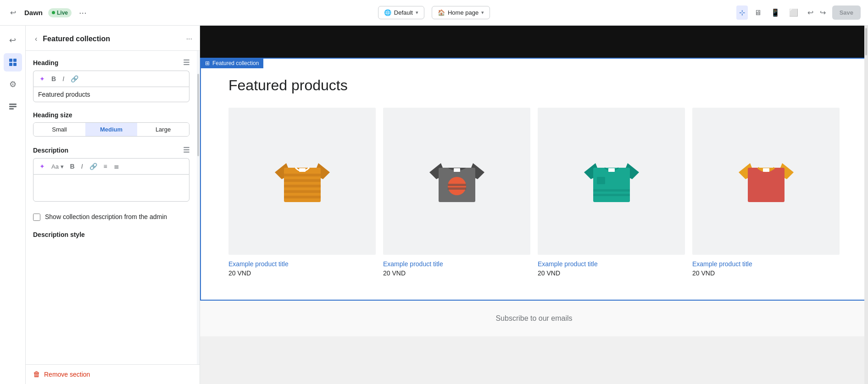 The width and height of the screenshot is (868, 384). Describe the element at coordinates (62, 13) in the screenshot. I see `live-label: Live` at that location.